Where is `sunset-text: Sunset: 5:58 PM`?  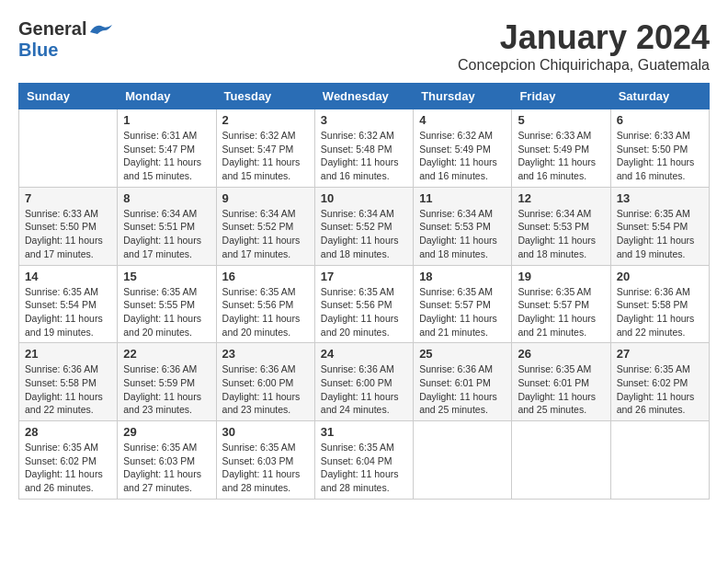 sunset-text: Sunset: 5:58 PM is located at coordinates (61, 383).